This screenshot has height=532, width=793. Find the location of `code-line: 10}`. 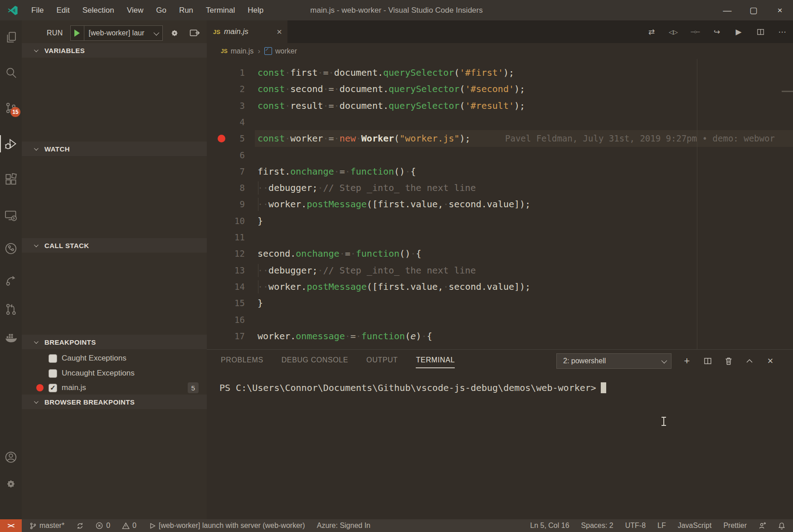

code-line: 10} is located at coordinates (500, 221).